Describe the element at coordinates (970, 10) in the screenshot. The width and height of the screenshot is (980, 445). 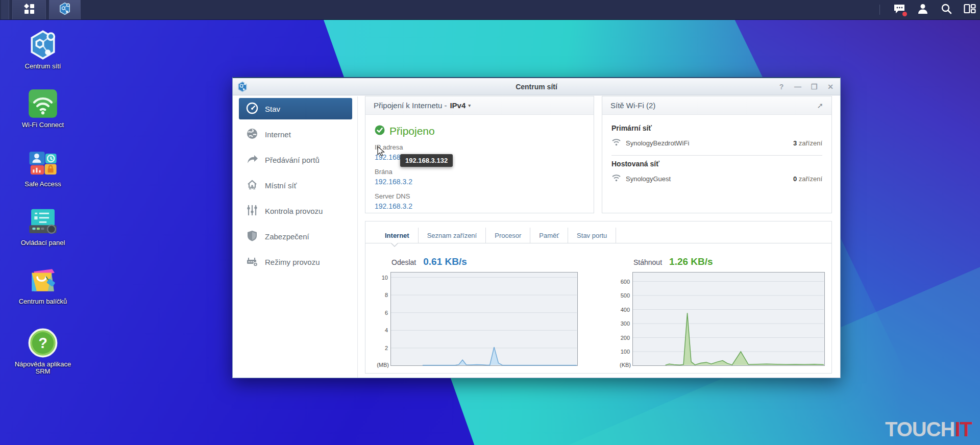
I see `widgets-icon` at that location.